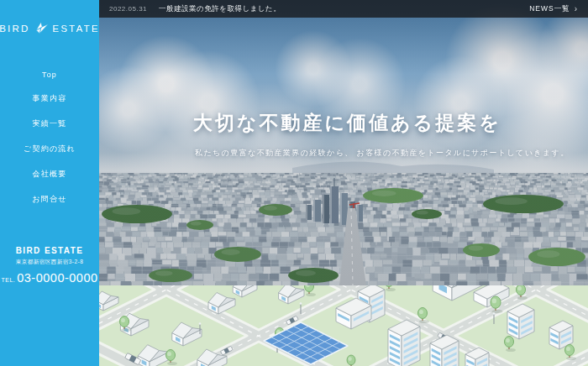 The width and height of the screenshot is (588, 366). I want to click on nav-item-company: 会社概要, so click(50, 174).